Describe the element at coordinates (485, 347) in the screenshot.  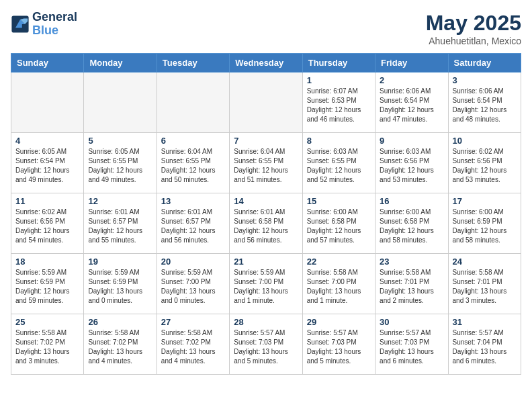
I see `day-info: Sunrise: 5:57 AMSunset: 7:04 PMDaylight:…` at that location.